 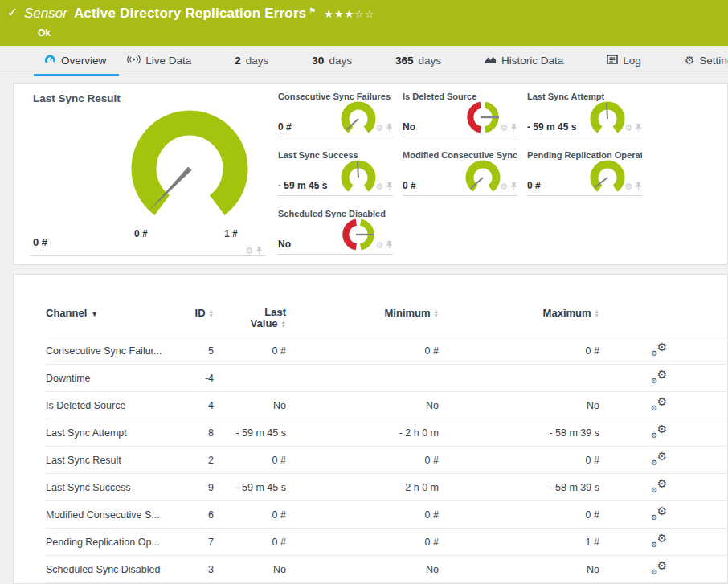 What do you see at coordinates (198, 488) in the screenshot?
I see `cell-id: 9` at bounding box center [198, 488].